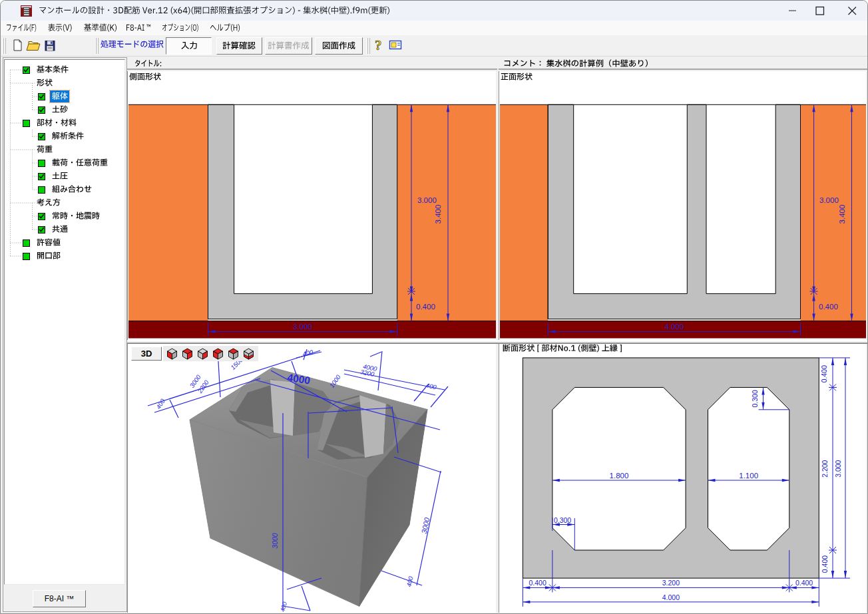 Image resolution: width=868 pixels, height=614 pixels. Describe the element at coordinates (748, 476) in the screenshot. I see `svg-text: 1.100` at that location.